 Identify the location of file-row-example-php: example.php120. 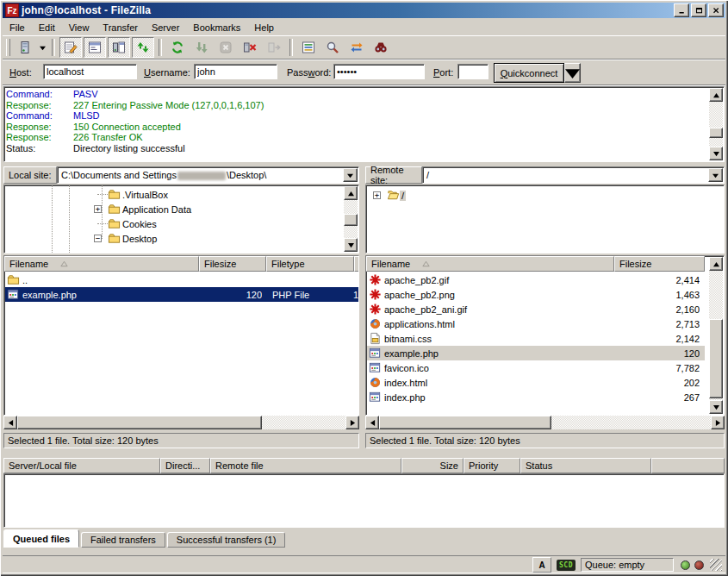
(536, 354).